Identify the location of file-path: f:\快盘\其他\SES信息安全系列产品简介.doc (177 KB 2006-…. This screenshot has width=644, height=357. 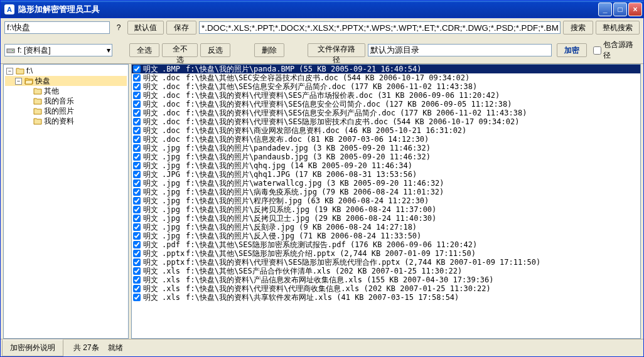
(412, 87).